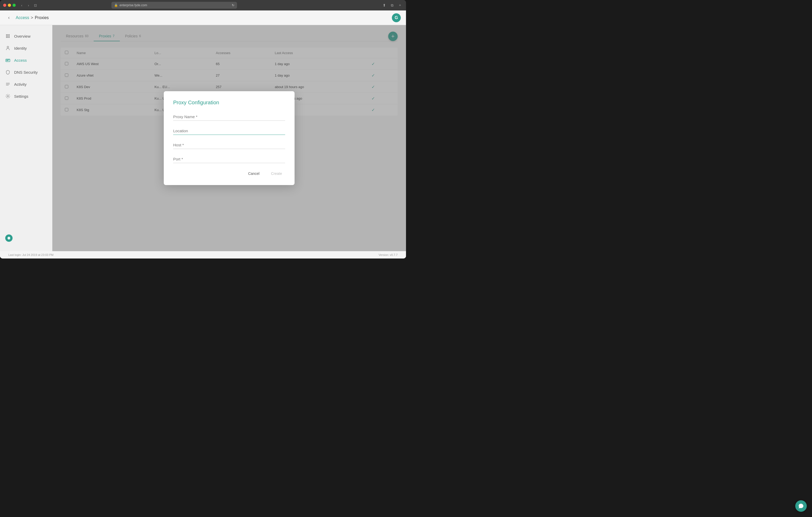 Image resolution: width=812 pixels, height=517 pixels. What do you see at coordinates (229, 174) in the screenshot?
I see `modal-actions: Cancel Create` at bounding box center [229, 174].